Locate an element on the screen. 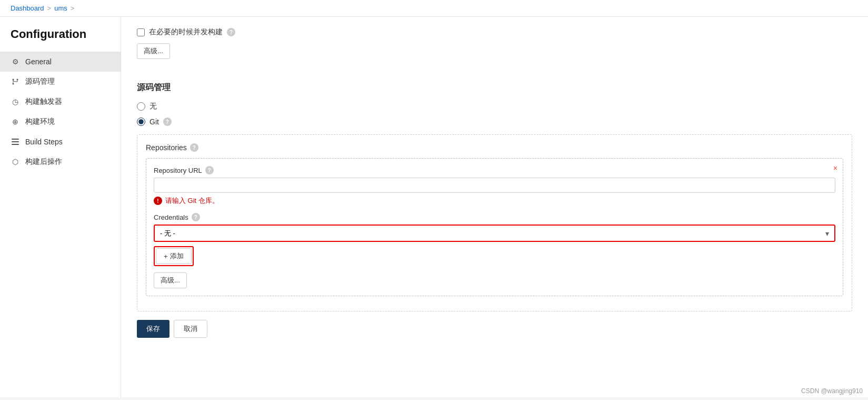 The height and width of the screenshot is (400, 868). add-credentials-button: + 添加 is located at coordinates (174, 256).